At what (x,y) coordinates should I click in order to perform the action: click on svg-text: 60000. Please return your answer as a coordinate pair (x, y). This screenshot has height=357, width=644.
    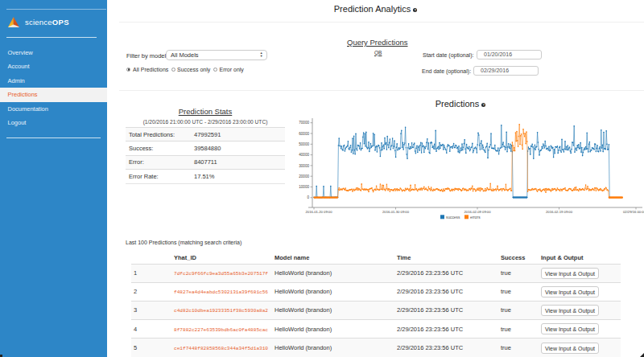
    Looking at the image, I should click on (304, 133).